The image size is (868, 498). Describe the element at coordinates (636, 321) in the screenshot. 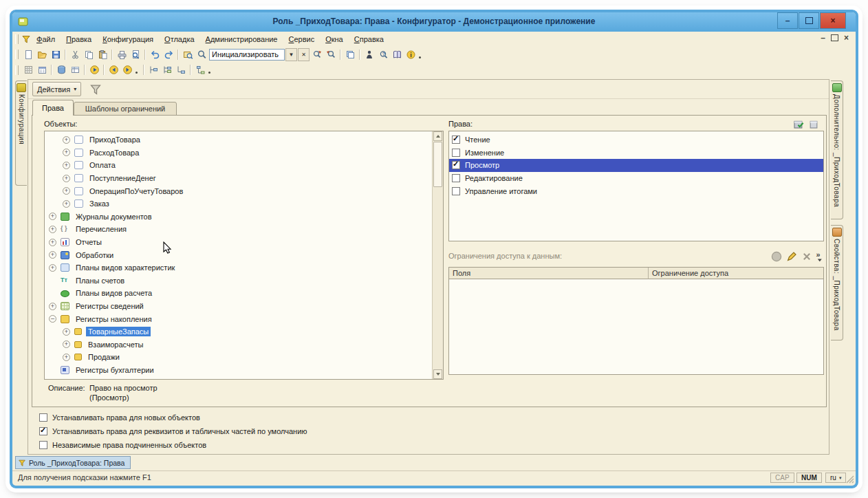

I see `restrictions-table: Поля Ограничение доступа` at that location.